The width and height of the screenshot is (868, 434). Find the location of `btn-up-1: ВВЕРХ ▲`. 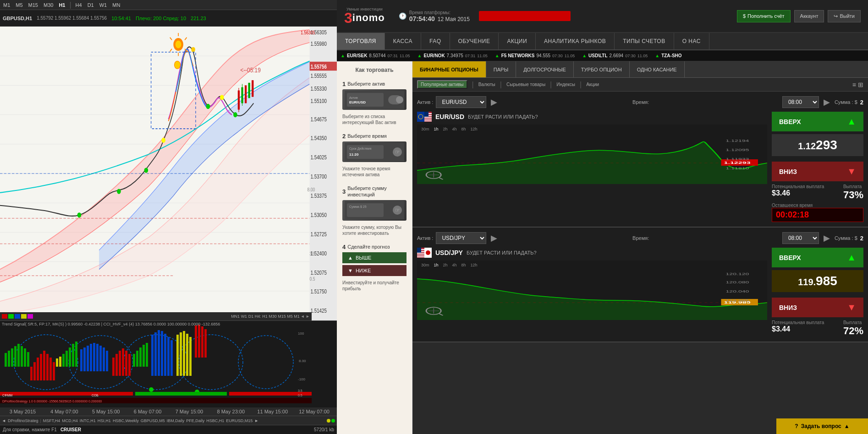

btn-up-1: ВВЕРХ ▲ is located at coordinates (818, 122).